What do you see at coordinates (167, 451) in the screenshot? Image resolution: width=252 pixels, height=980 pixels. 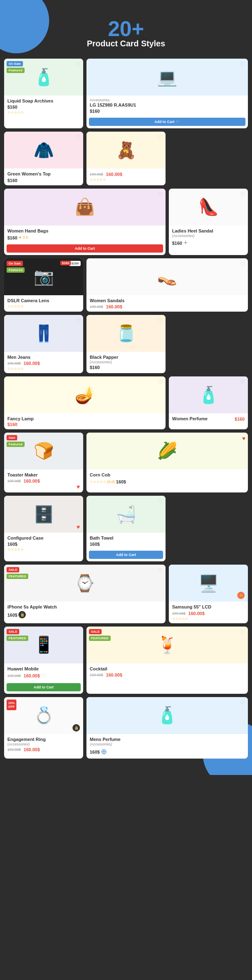 I see `product-image-corn: 🌽 ♥` at bounding box center [167, 451].